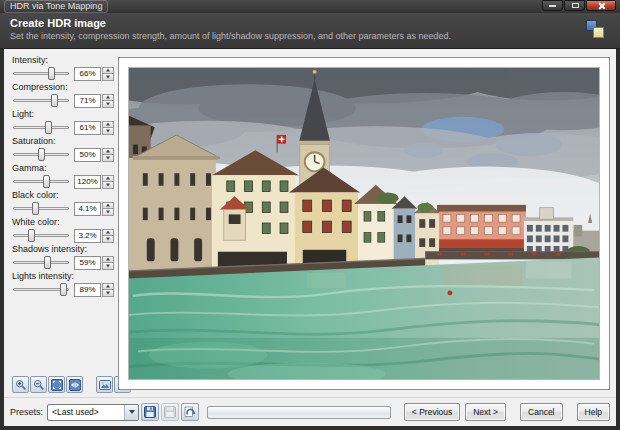 This screenshot has width=620, height=430. What do you see at coordinates (579, 6) in the screenshot?
I see `window-controls` at bounding box center [579, 6].